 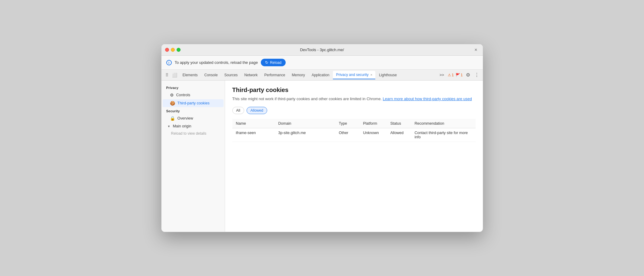 What do you see at coordinates (443, 123) in the screenshot?
I see `col-header-recommendation: Recommendation` at bounding box center [443, 123].